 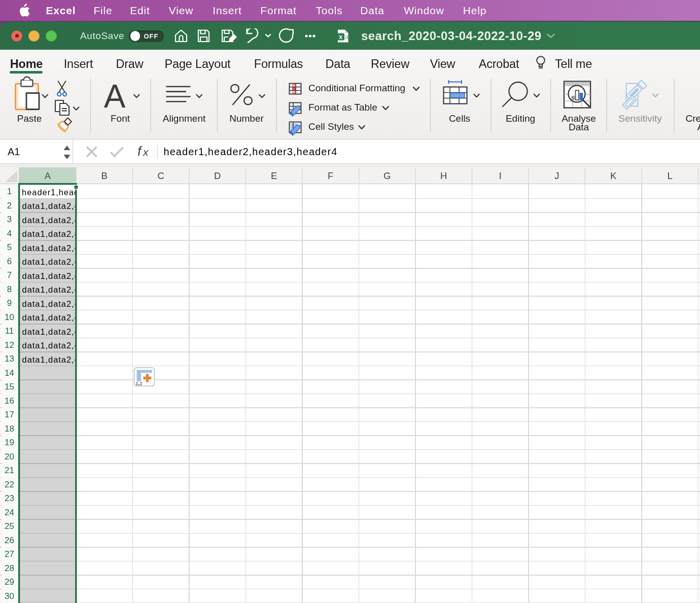 I want to click on svg-text: F, so click(x=331, y=175).